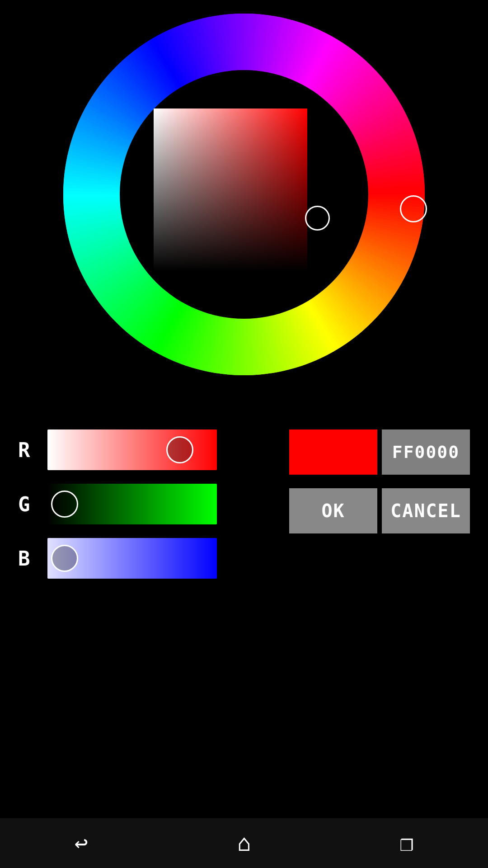 This screenshot has width=488, height=868. What do you see at coordinates (132, 504) in the screenshot?
I see `green-slider-track` at bounding box center [132, 504].